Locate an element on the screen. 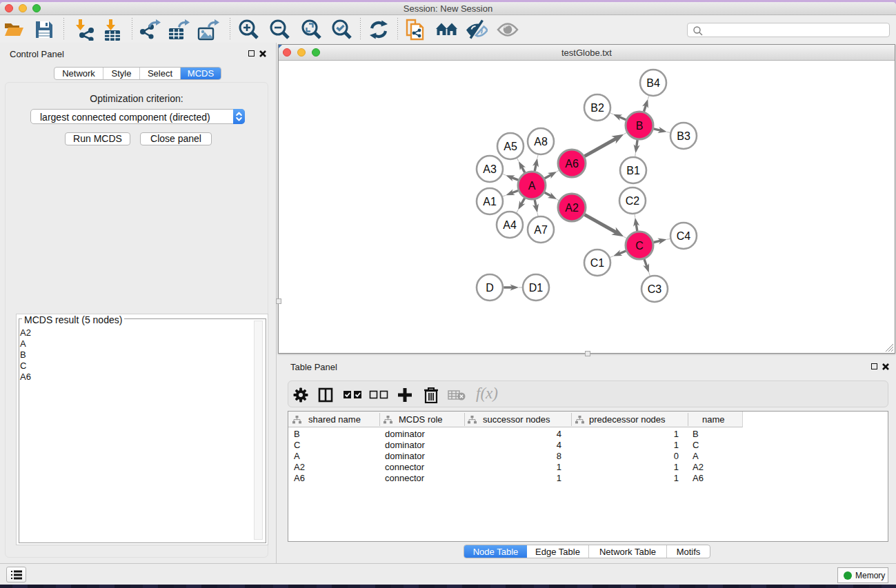 This screenshot has height=588, width=896. svg-text: C is located at coordinates (639, 245).